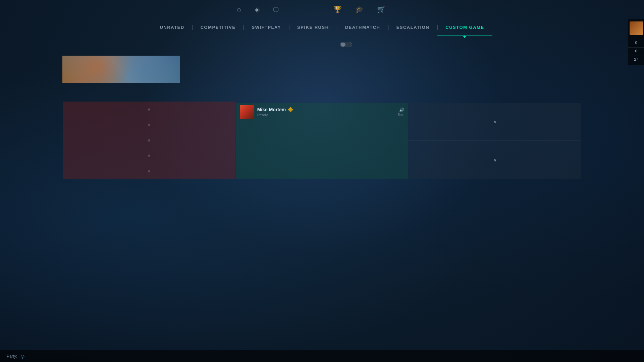 This screenshot has width=644, height=362. I want to click on player-status: Ready, so click(328, 115).